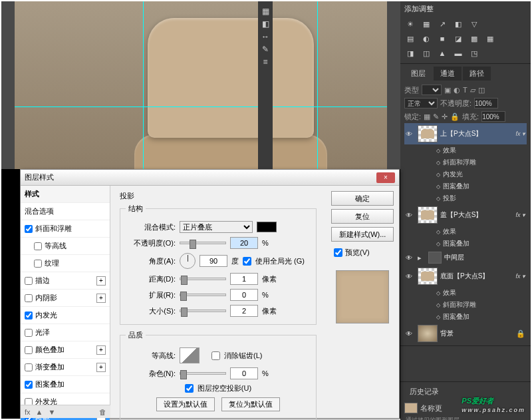  What do you see at coordinates (476, 276) in the screenshot?
I see `layer-name: 底面【P大点S】` at bounding box center [476, 276].